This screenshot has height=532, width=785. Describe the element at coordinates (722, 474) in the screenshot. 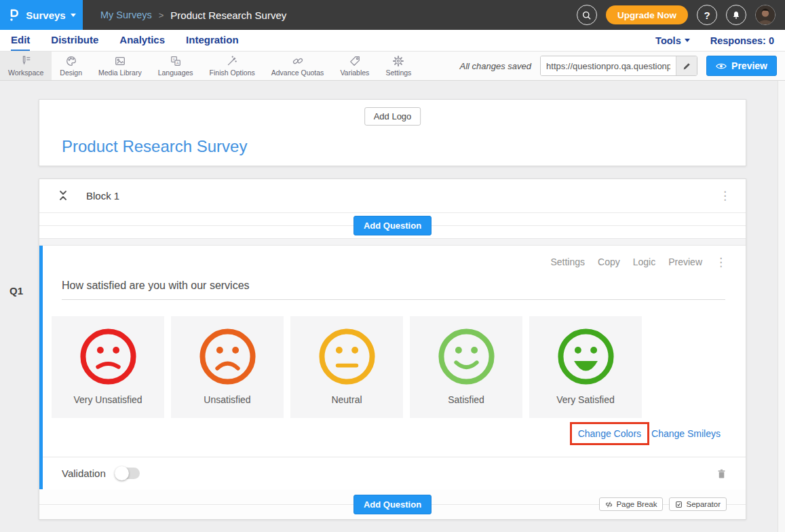

I see `delete-question-button` at that location.